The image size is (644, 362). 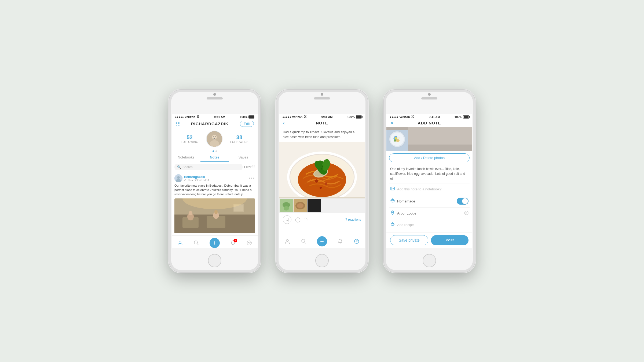 I want to click on time-1: 9:41 AM, so click(x=220, y=117).